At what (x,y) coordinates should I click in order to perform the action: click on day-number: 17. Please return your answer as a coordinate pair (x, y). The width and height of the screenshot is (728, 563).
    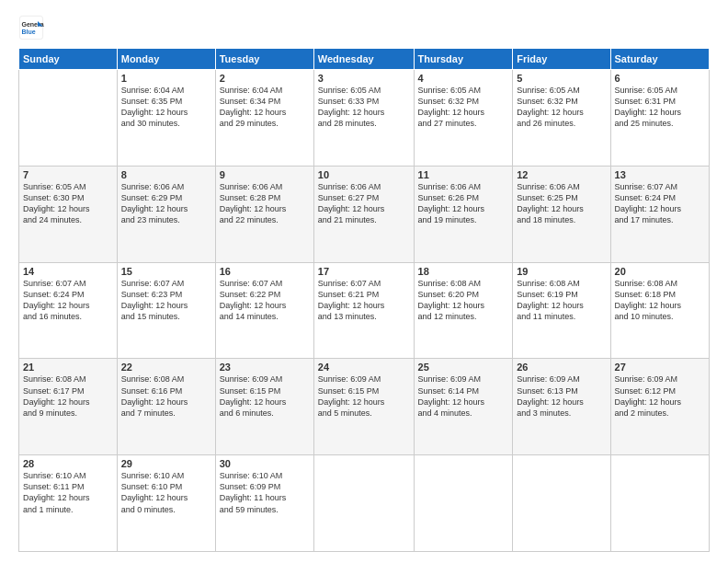
    Looking at the image, I should click on (364, 271).